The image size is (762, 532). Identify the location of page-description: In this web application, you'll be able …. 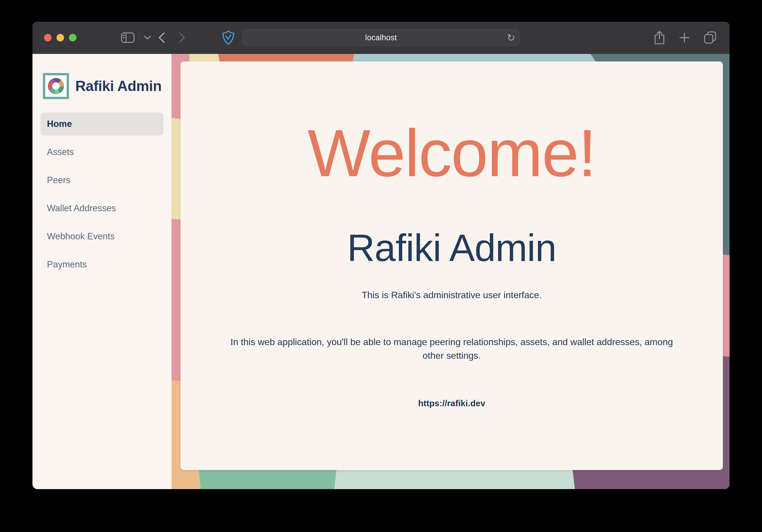
(452, 348).